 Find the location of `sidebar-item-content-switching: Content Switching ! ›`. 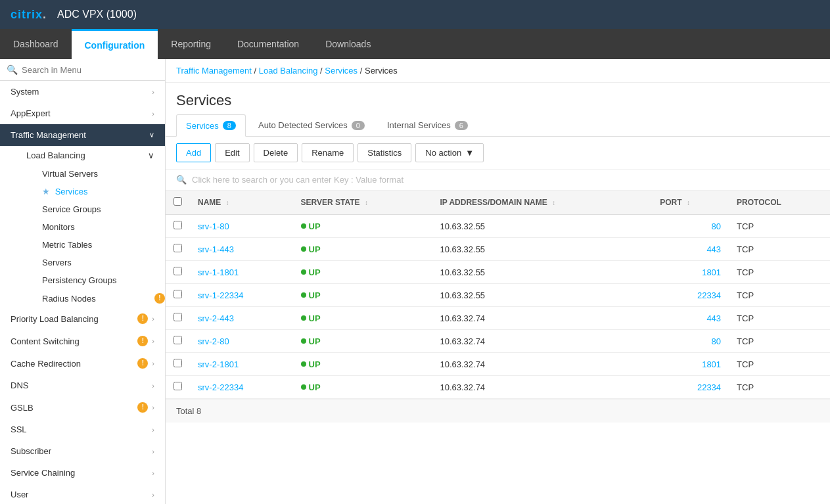

sidebar-item-content-switching: Content Switching ! › is located at coordinates (83, 341).